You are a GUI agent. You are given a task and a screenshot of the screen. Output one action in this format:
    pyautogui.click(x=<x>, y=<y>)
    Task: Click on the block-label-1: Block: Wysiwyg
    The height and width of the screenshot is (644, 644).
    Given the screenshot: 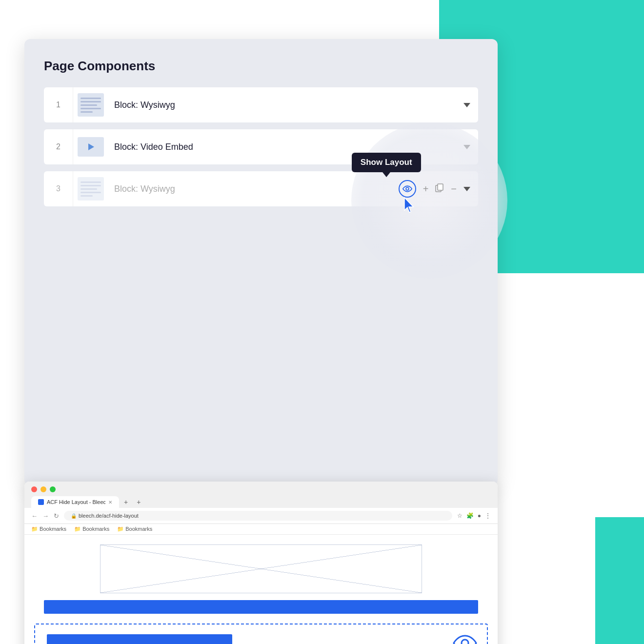 What is the action you would take?
    pyautogui.click(x=286, y=105)
    